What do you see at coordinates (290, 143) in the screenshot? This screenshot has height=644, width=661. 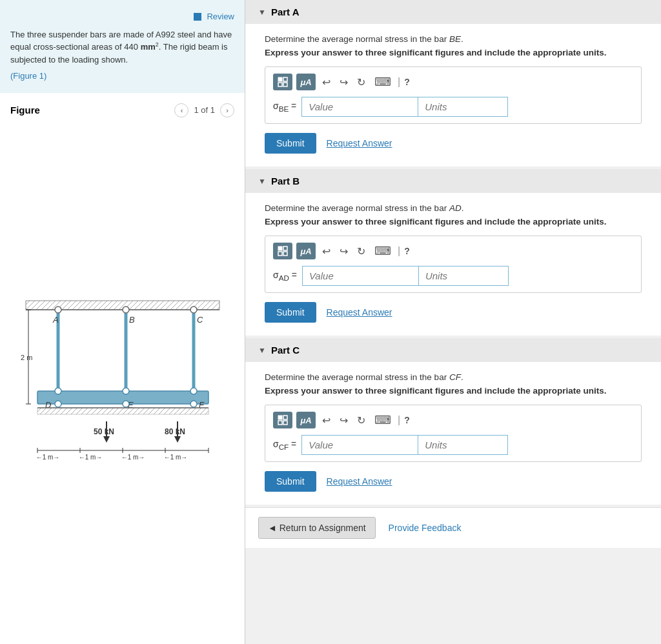 I see `part-a-submit-button: Submit` at bounding box center [290, 143].